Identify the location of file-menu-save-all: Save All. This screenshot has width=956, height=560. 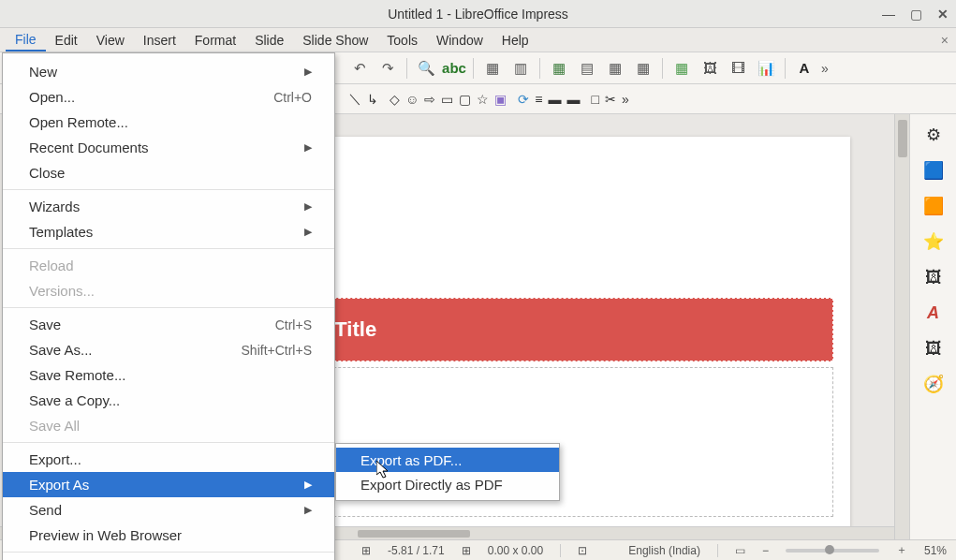
(169, 425).